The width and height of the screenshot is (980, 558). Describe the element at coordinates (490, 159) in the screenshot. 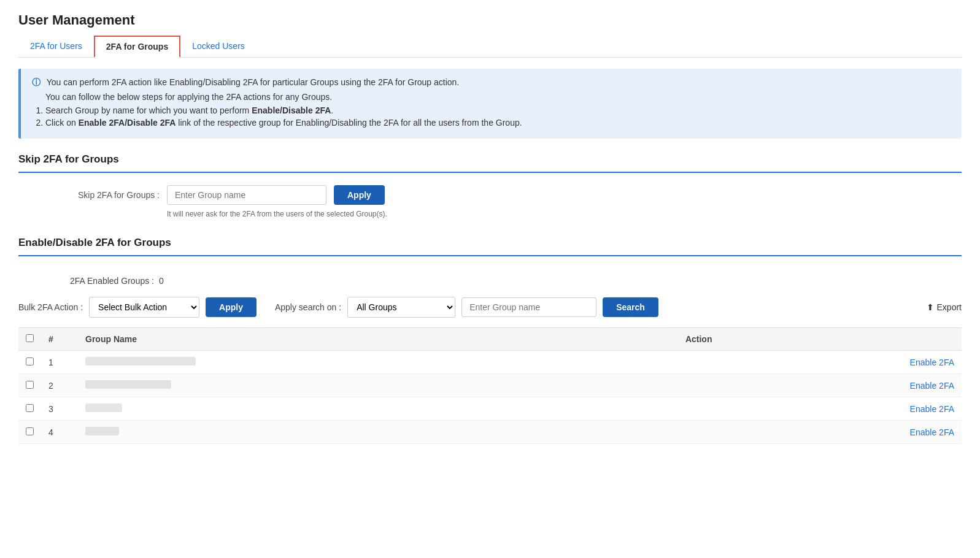

I see `skip-section-title: Skip 2FA for Groups` at that location.